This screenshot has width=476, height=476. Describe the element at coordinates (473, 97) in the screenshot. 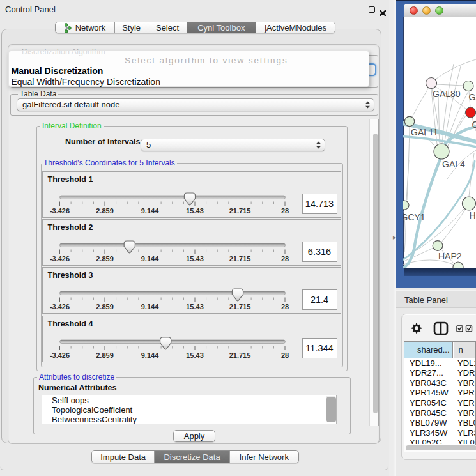

I see `svg-text: GA` at that location.